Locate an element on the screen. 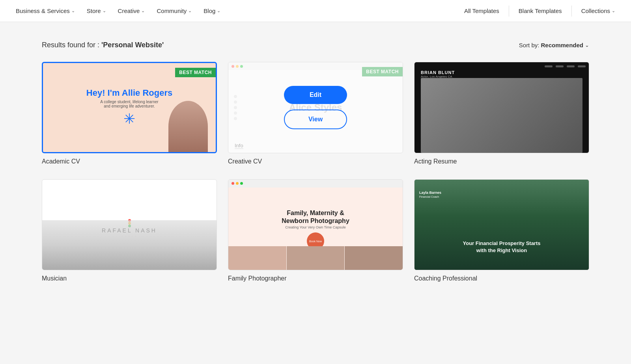  template-label-coaching-professional: Coaching Professional is located at coordinates (502, 279).